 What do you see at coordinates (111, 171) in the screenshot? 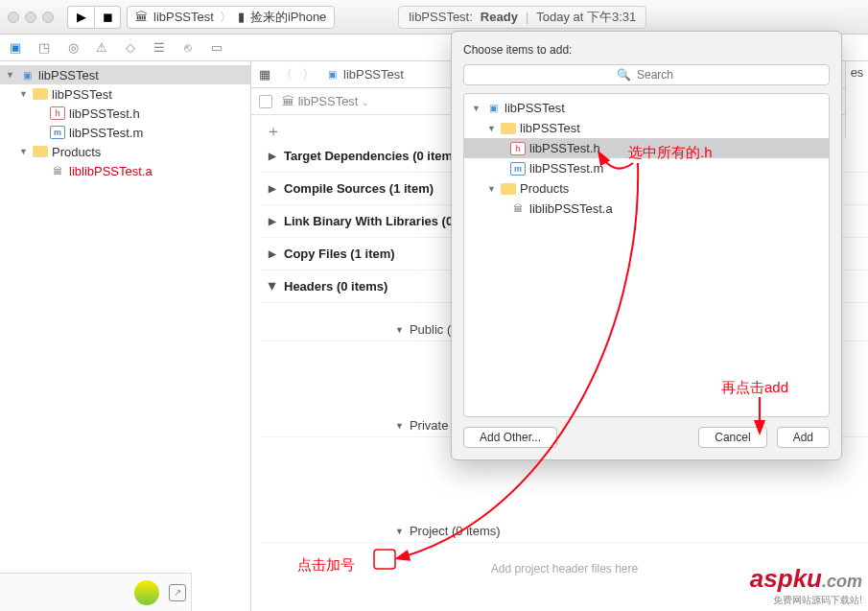
I see `product-a-label: liblibPSSTest.a` at bounding box center [111, 171].